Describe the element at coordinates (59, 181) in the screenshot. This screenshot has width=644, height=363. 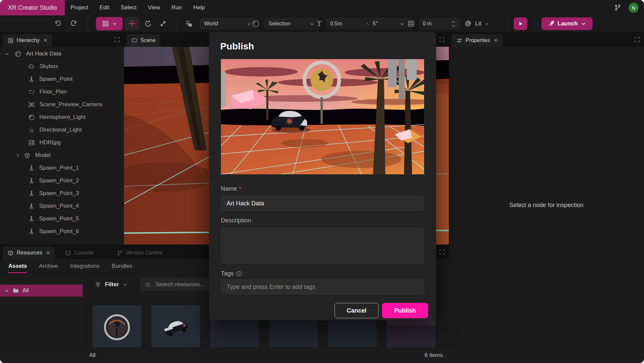
I see `tree-row-label: Spawn_Point_2` at that location.